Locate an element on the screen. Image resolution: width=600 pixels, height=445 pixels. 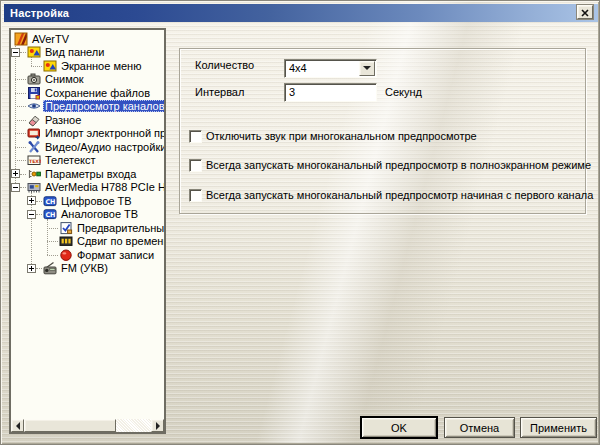
preview-doc-icon is located at coordinates (66, 228).